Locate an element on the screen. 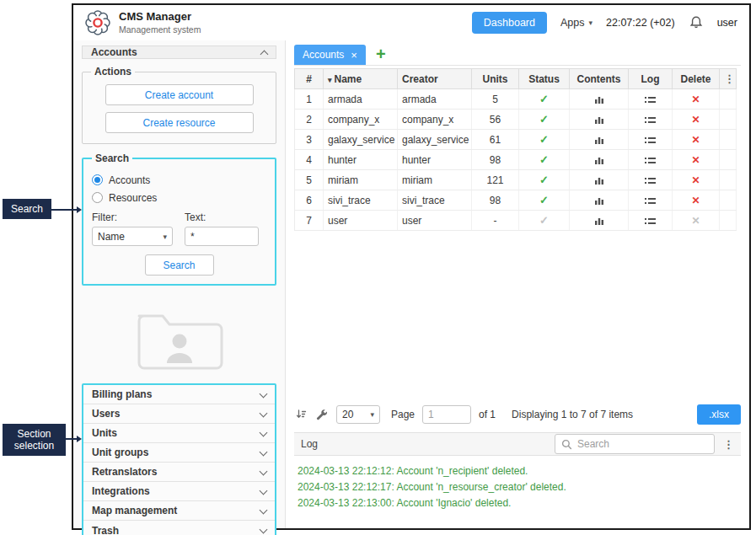 The width and height of the screenshot is (756, 535). apps-menu: Apps ▾ is located at coordinates (576, 23).